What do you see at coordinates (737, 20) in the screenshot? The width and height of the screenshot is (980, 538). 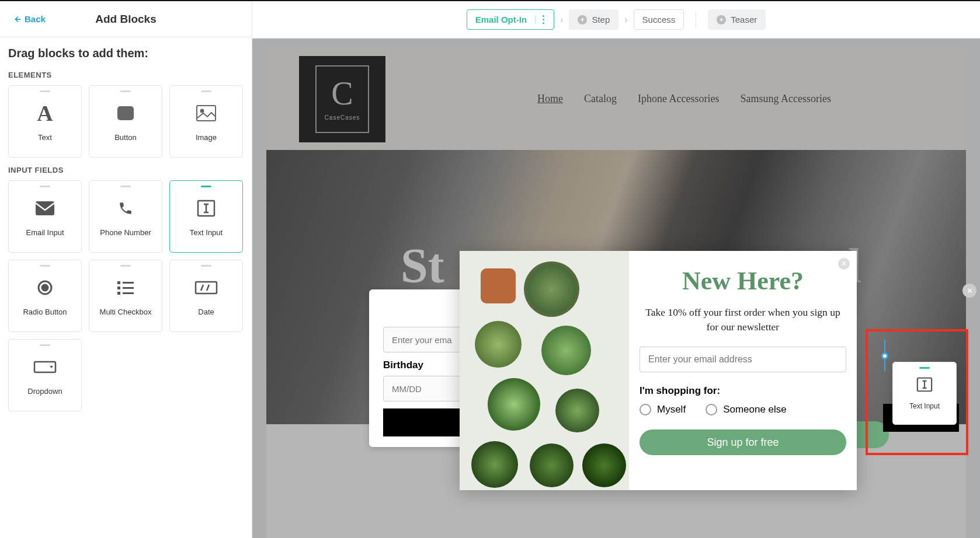 I see `breadcrumb-teaser: + Teaser` at bounding box center [737, 20].